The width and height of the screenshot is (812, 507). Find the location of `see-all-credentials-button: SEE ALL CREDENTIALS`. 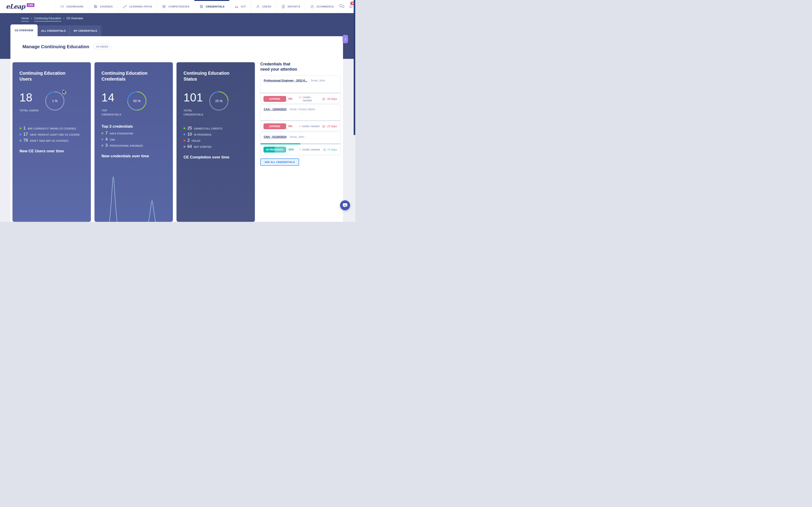

see-all-credentials-button: SEE ALL CREDENTIALS is located at coordinates (280, 162).